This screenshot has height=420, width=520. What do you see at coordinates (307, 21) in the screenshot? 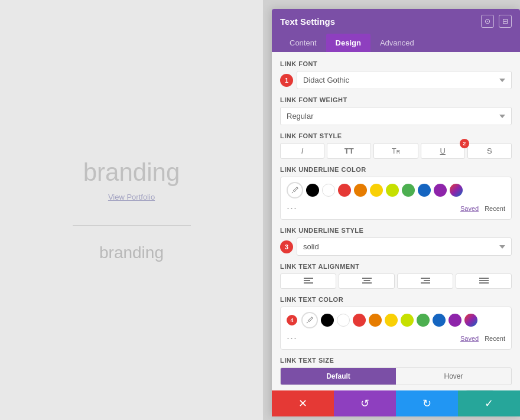
I see `panel-title: Text Settings` at bounding box center [307, 21].